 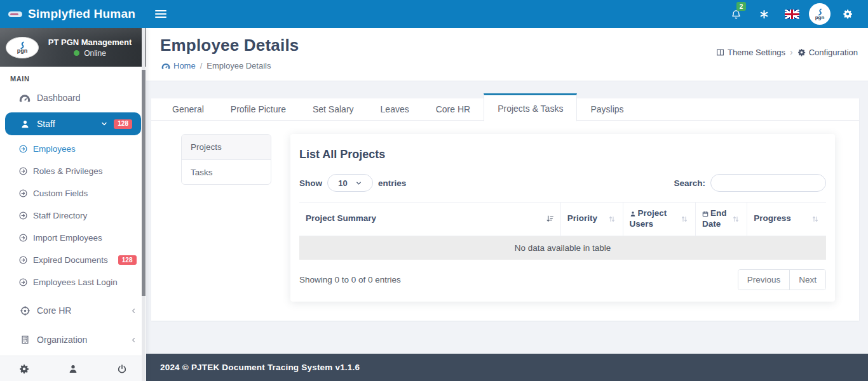 What do you see at coordinates (350, 279) in the screenshot?
I see `entries-info-text: Showing 0 to 0 of 0 entries` at bounding box center [350, 279].